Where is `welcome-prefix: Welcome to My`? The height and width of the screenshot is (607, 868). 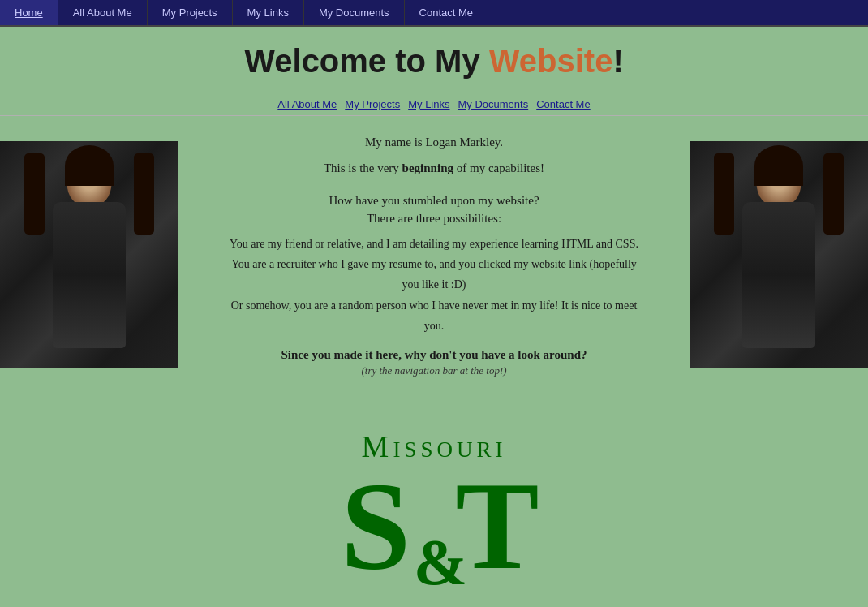 welcome-prefix: Welcome to My is located at coordinates (367, 61).